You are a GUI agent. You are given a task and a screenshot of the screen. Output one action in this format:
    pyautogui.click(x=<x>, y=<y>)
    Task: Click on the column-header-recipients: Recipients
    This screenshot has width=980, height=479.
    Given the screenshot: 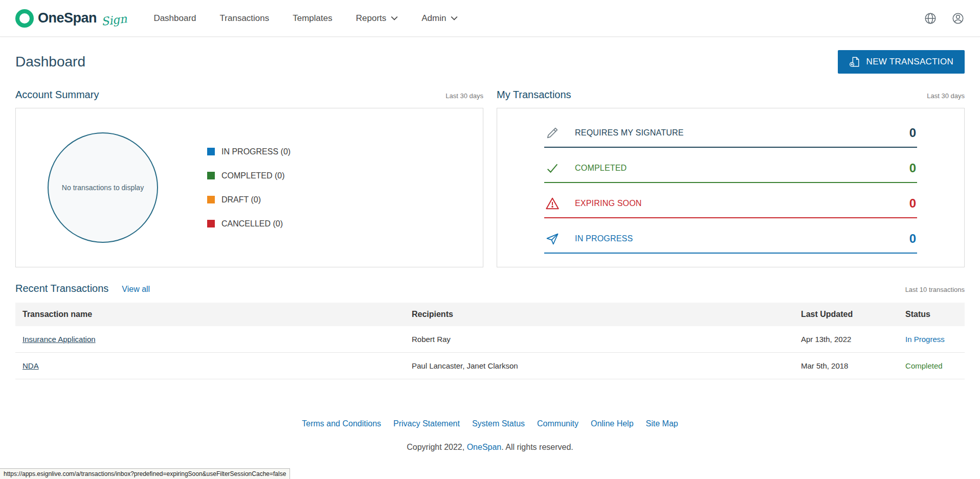 What is the action you would take?
    pyautogui.click(x=599, y=314)
    